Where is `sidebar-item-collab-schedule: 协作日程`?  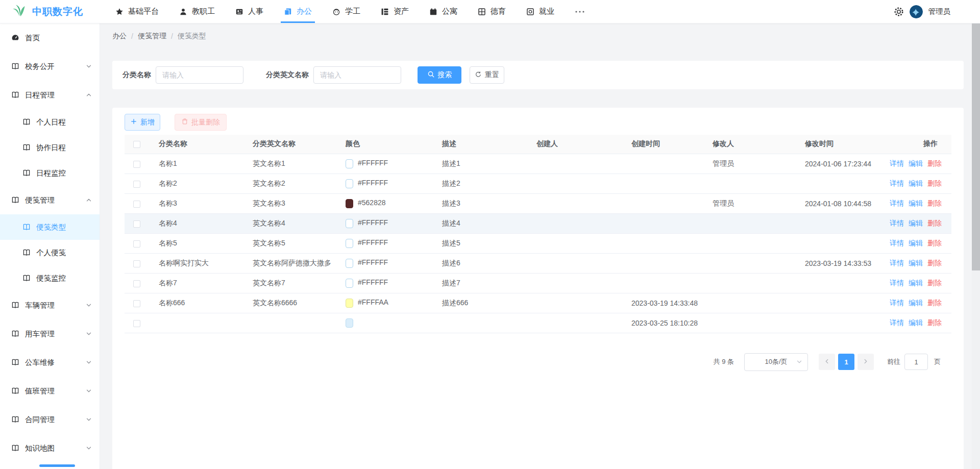 sidebar-item-collab-schedule: 协作日程 is located at coordinates (50, 147).